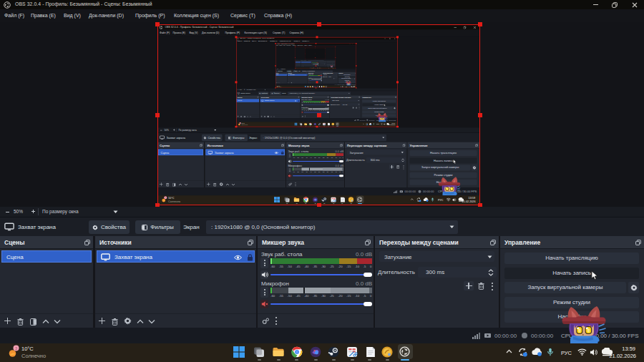 Image resolution: width=644 pixels, height=362 pixels. I want to click on svg-text: 3, so click(16, 348).